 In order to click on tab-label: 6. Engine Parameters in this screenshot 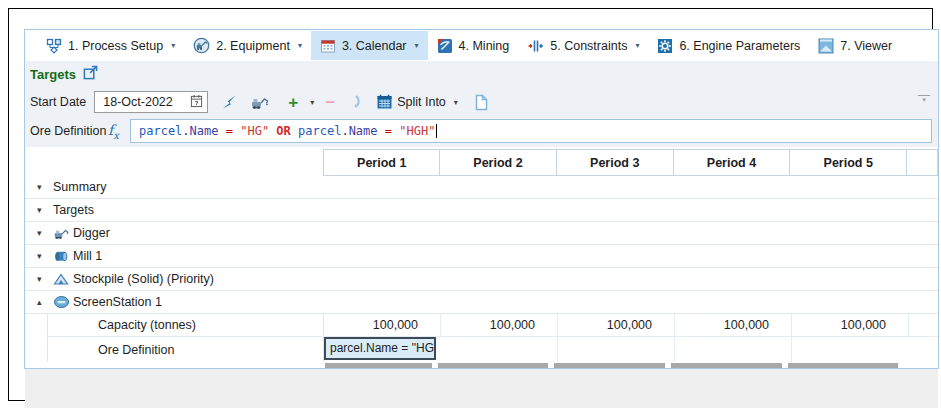, I will do `click(740, 46)`.